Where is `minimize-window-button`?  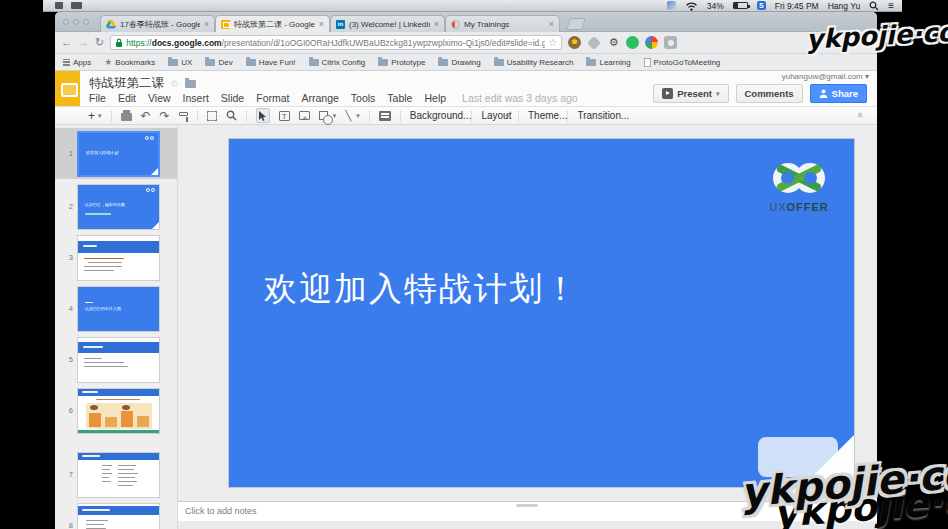 minimize-window-button is located at coordinates (76, 22).